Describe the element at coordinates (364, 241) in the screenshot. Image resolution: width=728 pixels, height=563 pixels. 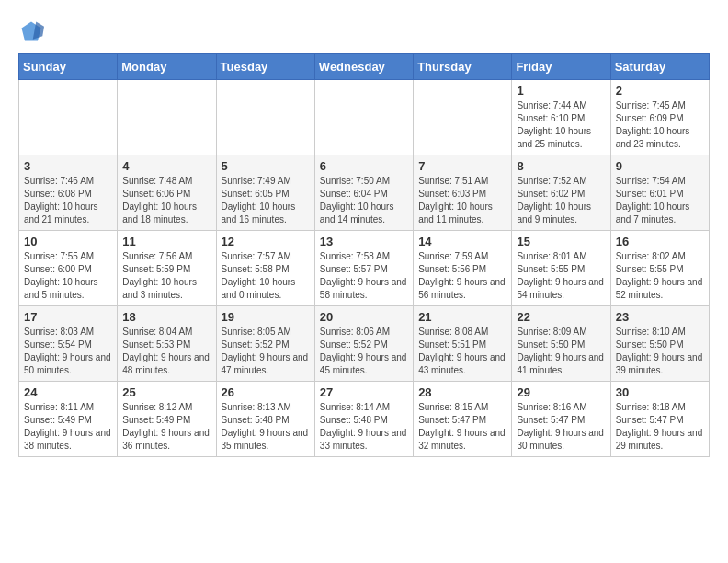
I see `day-number: 13` at that location.